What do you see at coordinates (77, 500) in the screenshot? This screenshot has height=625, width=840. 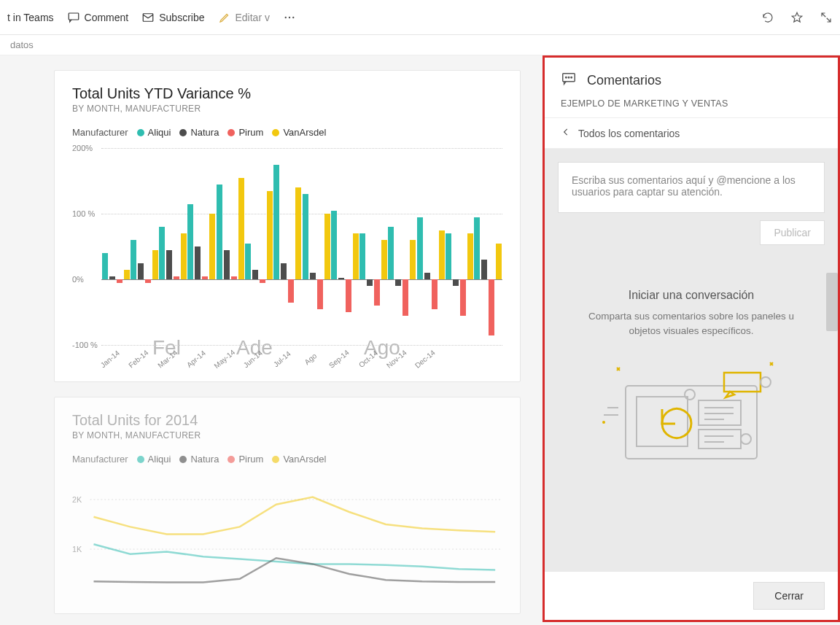 I see `svg-text: 2K` at bounding box center [77, 500].